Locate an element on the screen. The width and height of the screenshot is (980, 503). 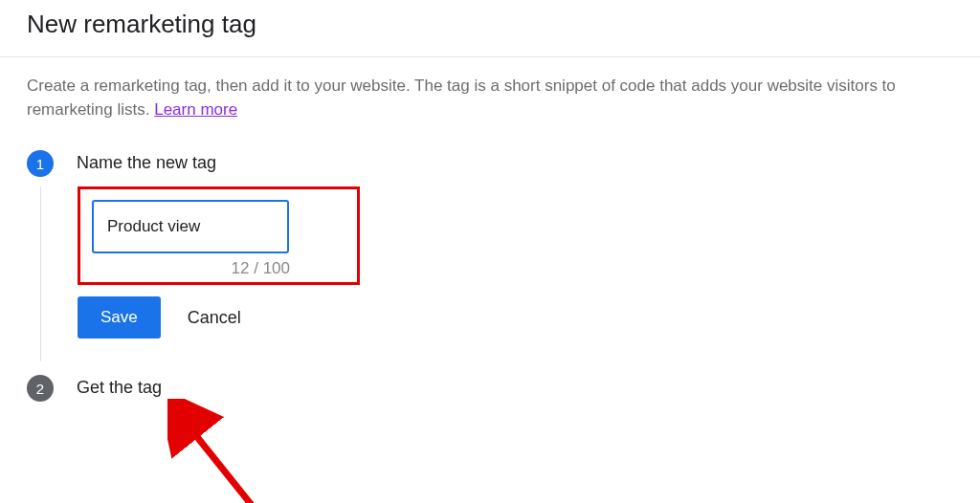
step-2-badge: 2 is located at coordinates (40, 388).